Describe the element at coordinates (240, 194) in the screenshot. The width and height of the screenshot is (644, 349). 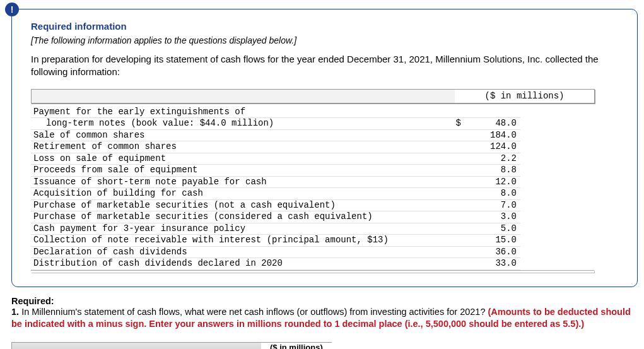
I see `row-label: Acquisition of building for cash` at that location.